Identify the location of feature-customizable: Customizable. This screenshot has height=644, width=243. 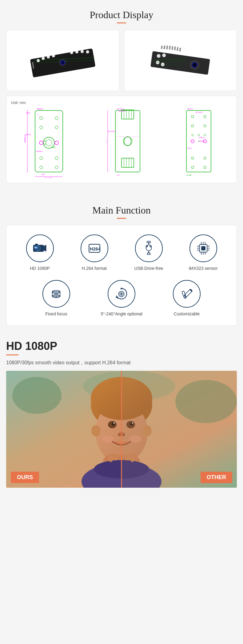
(187, 298).